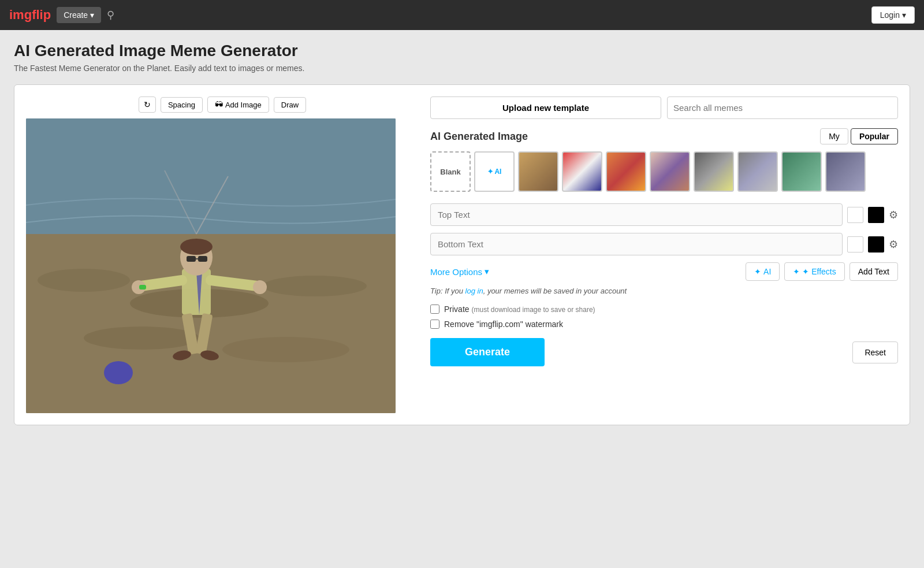 This screenshot has height=568, width=924. Describe the element at coordinates (111, 15) in the screenshot. I see `search-icon: ⚲` at that location.